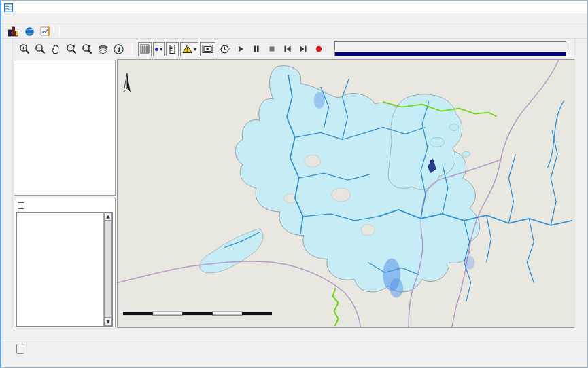 The height and width of the screenshot is (368, 588). Describe the element at coordinates (7, 183) in the screenshot. I see `left-dock-strip` at that location.